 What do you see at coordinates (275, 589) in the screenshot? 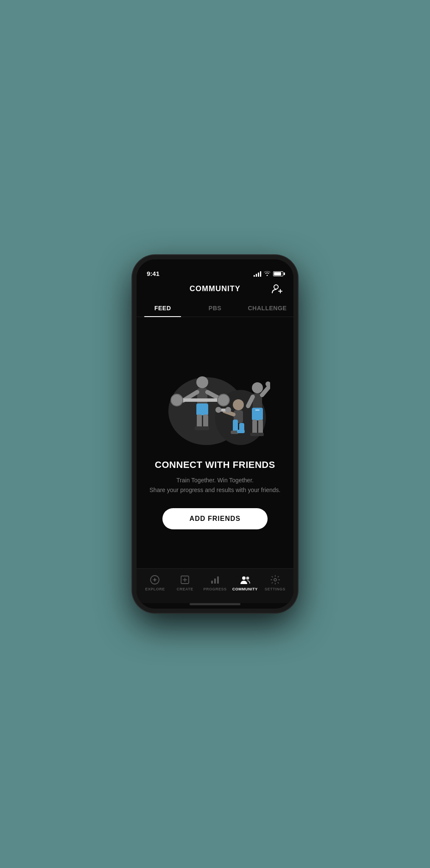
I see `nav-label-settings: SETTINGS` at bounding box center [275, 589].